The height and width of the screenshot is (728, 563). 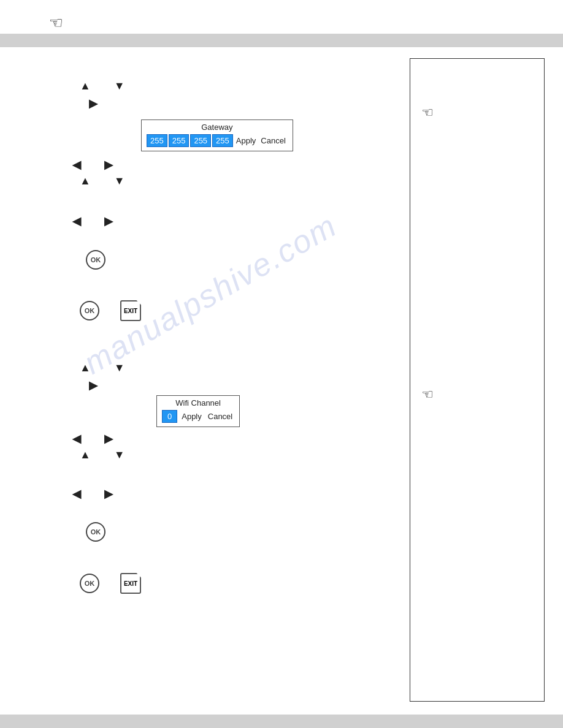 What do you see at coordinates (93, 104) in the screenshot?
I see `nav-right-1: ▶` at bounding box center [93, 104].